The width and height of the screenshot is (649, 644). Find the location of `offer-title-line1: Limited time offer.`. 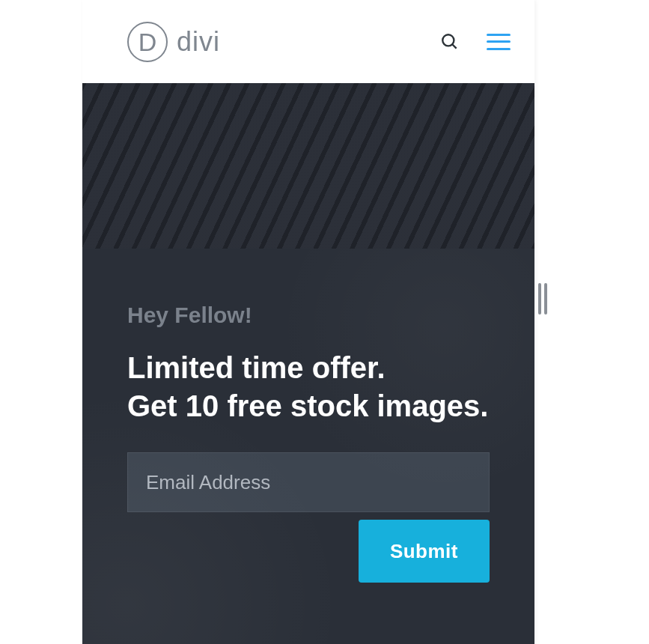

offer-title-line1: Limited time offer. is located at coordinates (256, 368).